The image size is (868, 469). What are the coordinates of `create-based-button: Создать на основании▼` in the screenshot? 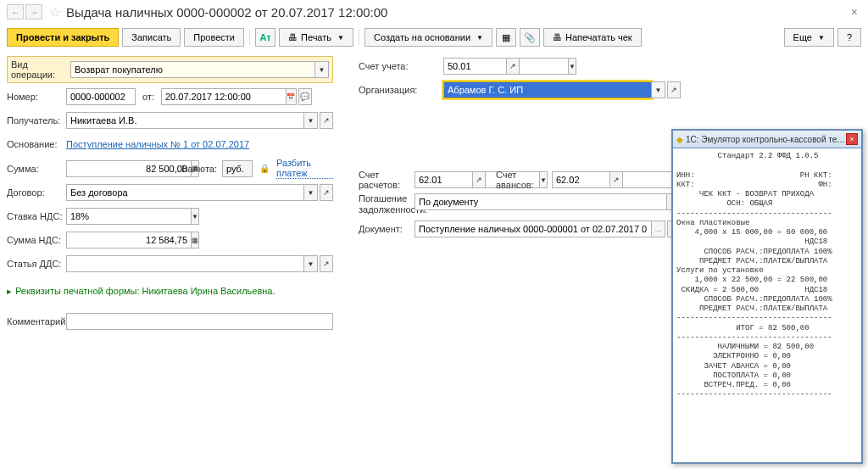 It's located at (429, 37).